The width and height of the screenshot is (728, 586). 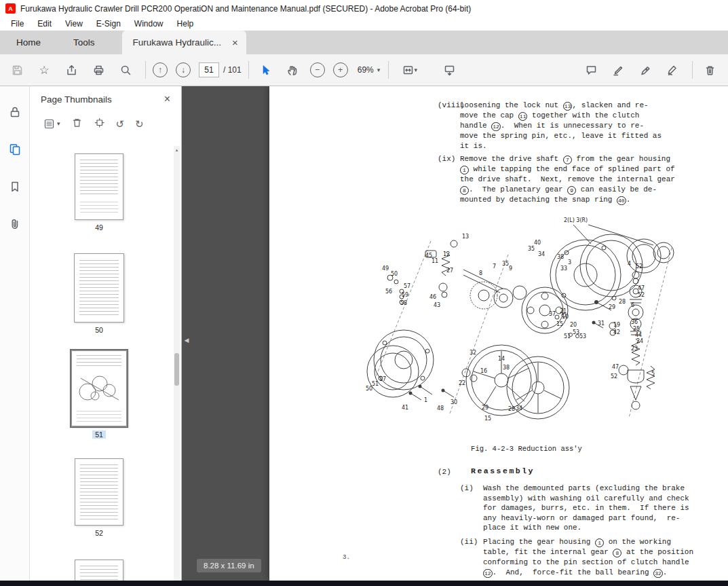 What do you see at coordinates (106, 124) in the screenshot?
I see `panel-toolbar: ▾ ↺ ↻` at bounding box center [106, 124].